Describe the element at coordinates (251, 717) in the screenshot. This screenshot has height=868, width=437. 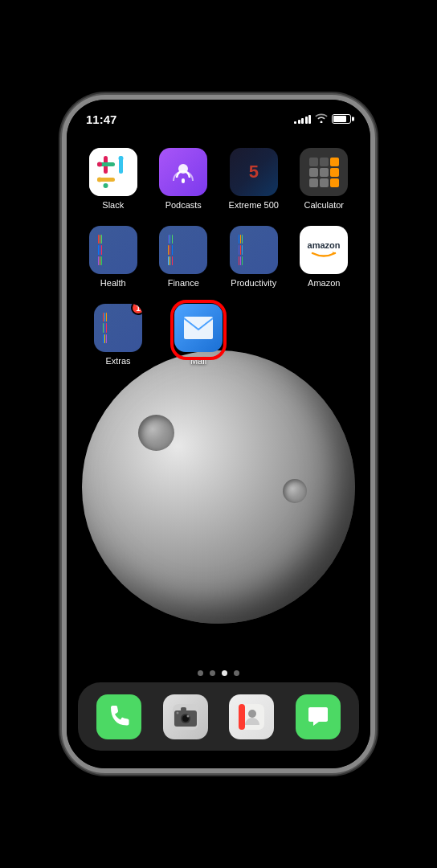
I see `dock-contacts` at that location.